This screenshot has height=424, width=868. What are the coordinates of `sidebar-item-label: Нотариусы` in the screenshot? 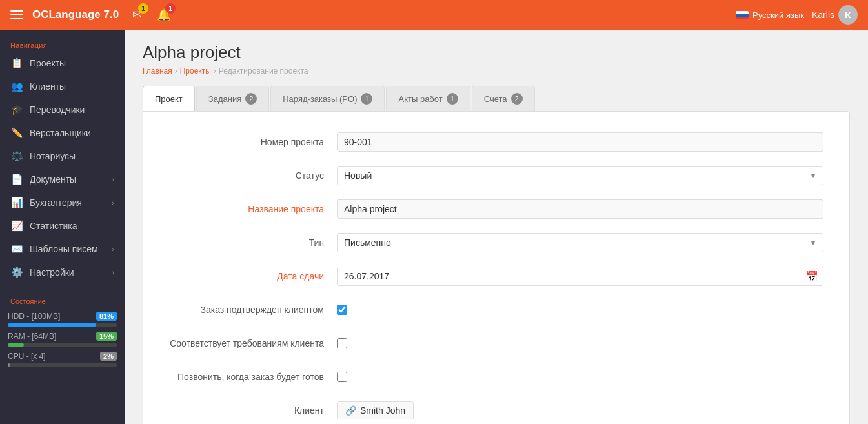 It's located at (72, 156).